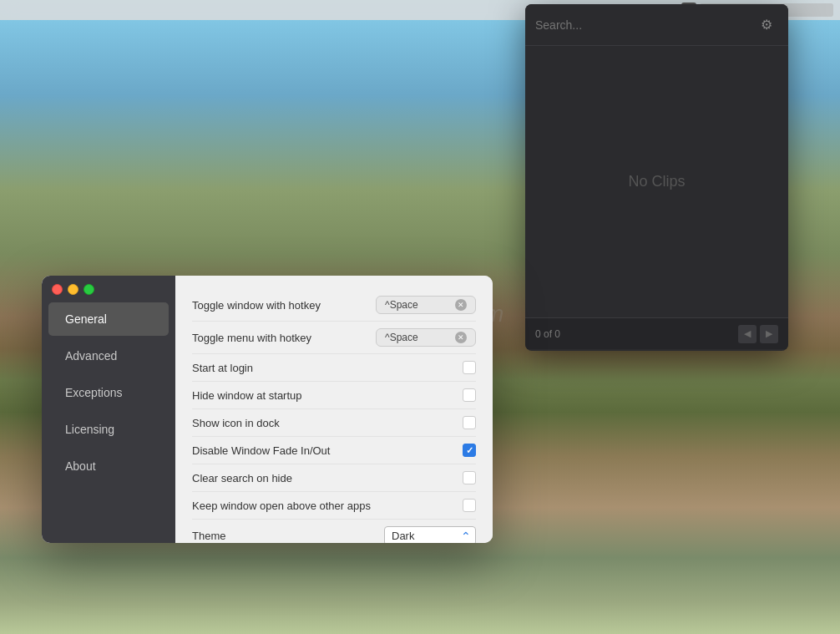  What do you see at coordinates (548, 334) in the screenshot?
I see `clips-count: 0 of 0` at bounding box center [548, 334].